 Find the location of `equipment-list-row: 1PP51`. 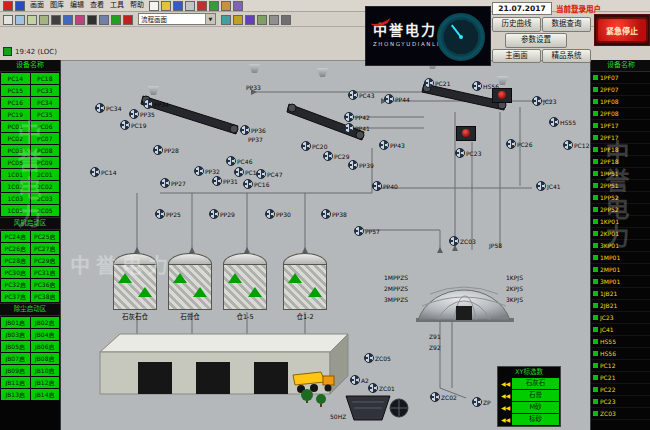

equipment-list-row: 1PP51 is located at coordinates (620, 174).